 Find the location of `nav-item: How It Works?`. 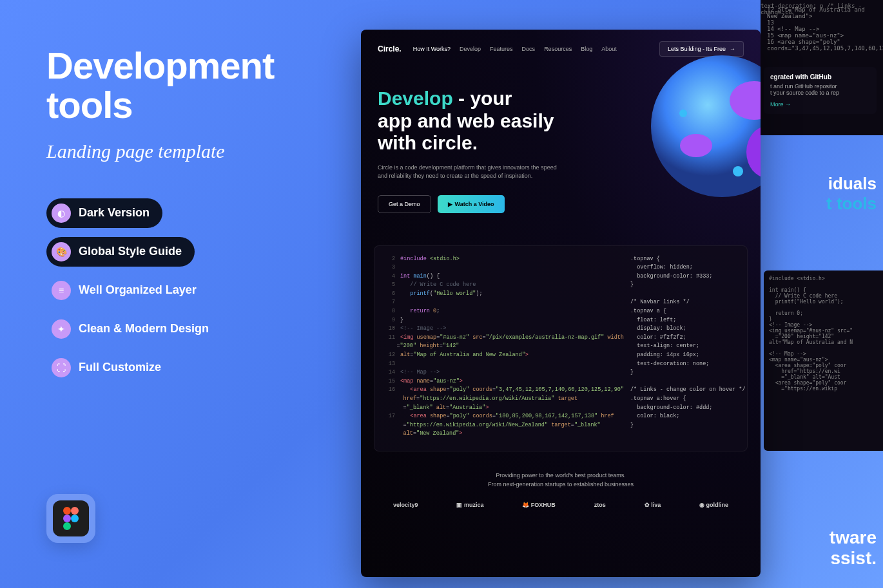

nav-item: How It Works? is located at coordinates (432, 49).